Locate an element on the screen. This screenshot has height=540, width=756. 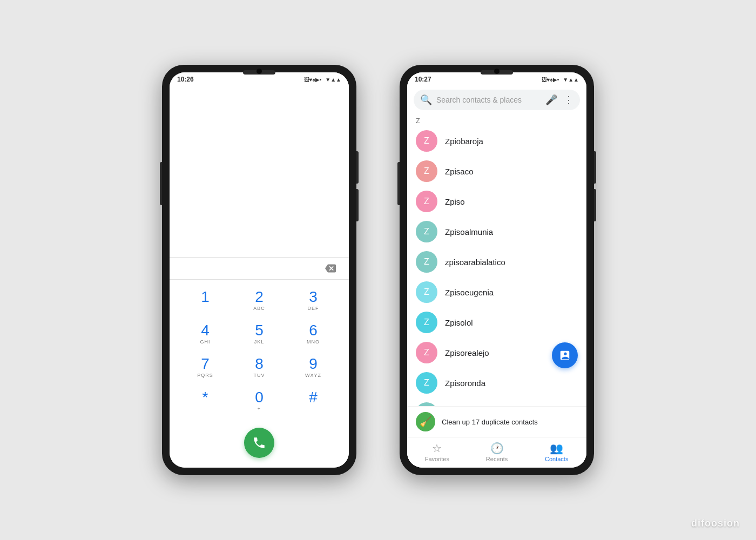
dialer-input-row is located at coordinates (259, 268).